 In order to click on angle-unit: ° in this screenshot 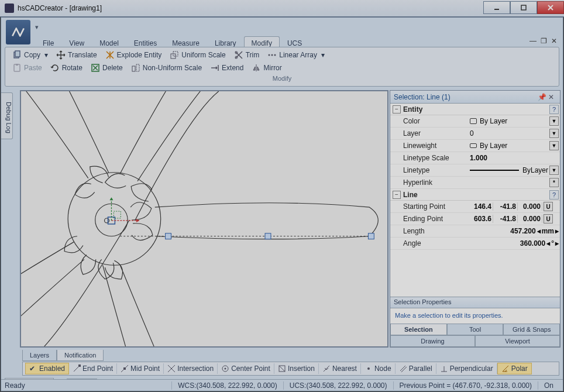, I will do `click(552, 243)`.